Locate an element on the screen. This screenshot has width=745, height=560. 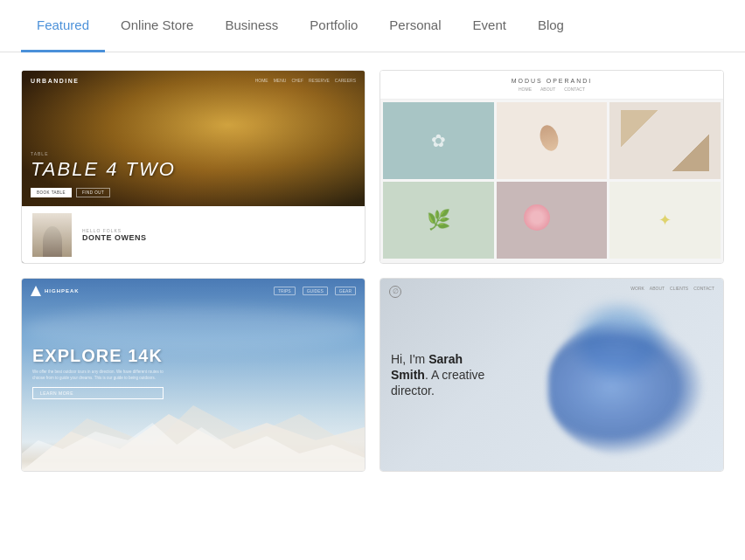
card3-desc: We offer the best outdoor tours in any d… is located at coordinates (98, 376).